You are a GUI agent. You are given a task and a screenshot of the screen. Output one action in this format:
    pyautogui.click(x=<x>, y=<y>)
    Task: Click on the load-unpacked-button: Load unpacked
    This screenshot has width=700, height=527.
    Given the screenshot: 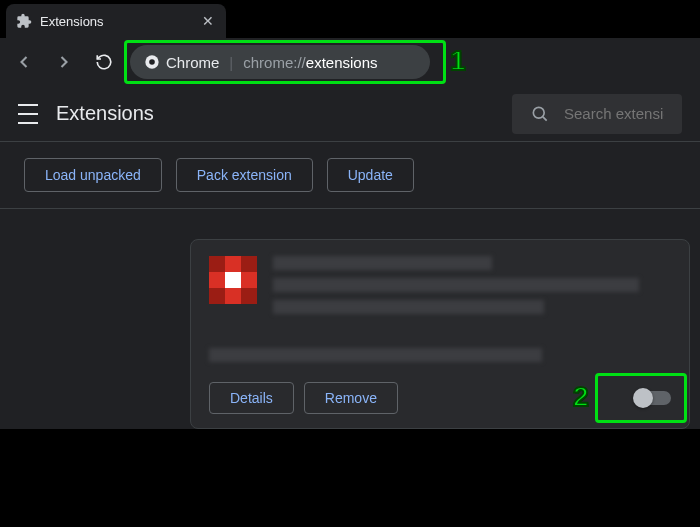 What is the action you would take?
    pyautogui.click(x=93, y=175)
    